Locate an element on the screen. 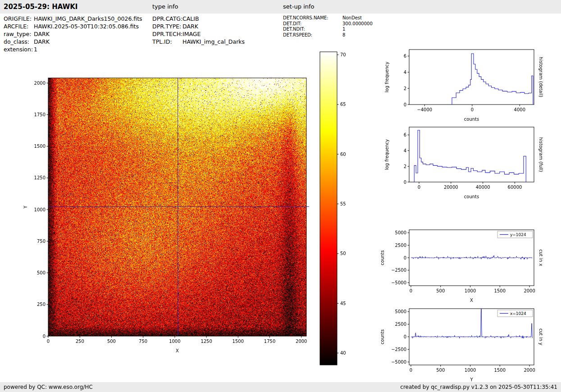  y-tick-label: 1500 is located at coordinates (40, 146).